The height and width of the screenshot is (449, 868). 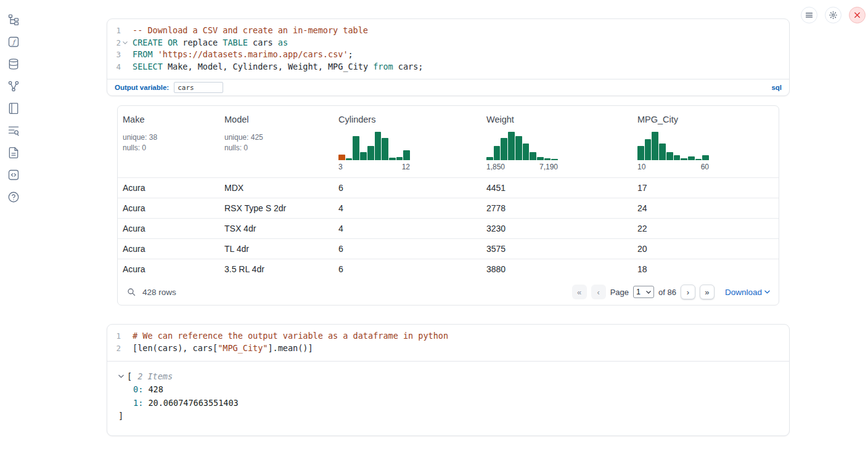 What do you see at coordinates (708, 229) in the screenshot?
I see `table-cell: 22` at bounding box center [708, 229].